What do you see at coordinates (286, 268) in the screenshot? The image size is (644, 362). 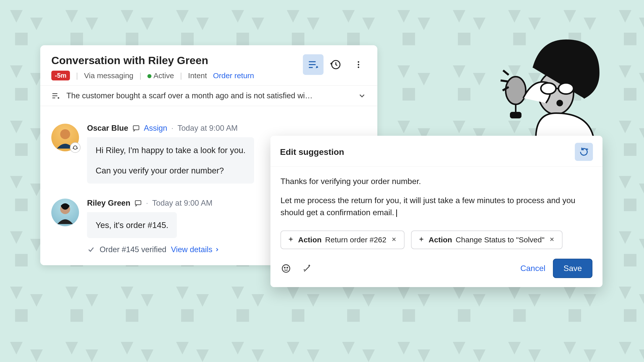 I see `emoji-picker-icon` at bounding box center [286, 268].